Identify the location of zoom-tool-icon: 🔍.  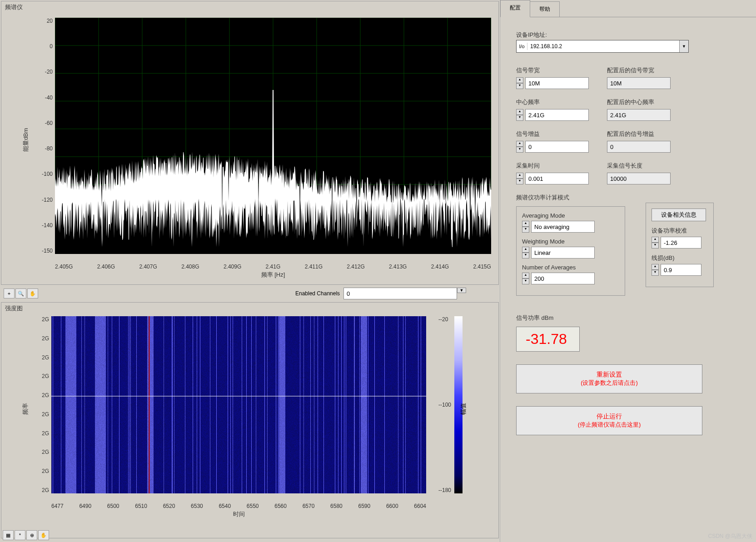
(21, 293).